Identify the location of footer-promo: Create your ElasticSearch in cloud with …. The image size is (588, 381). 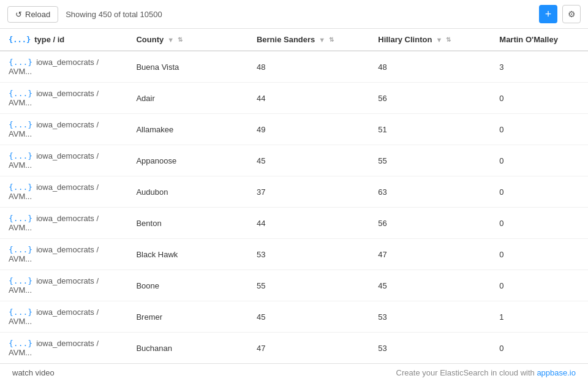
(486, 372).